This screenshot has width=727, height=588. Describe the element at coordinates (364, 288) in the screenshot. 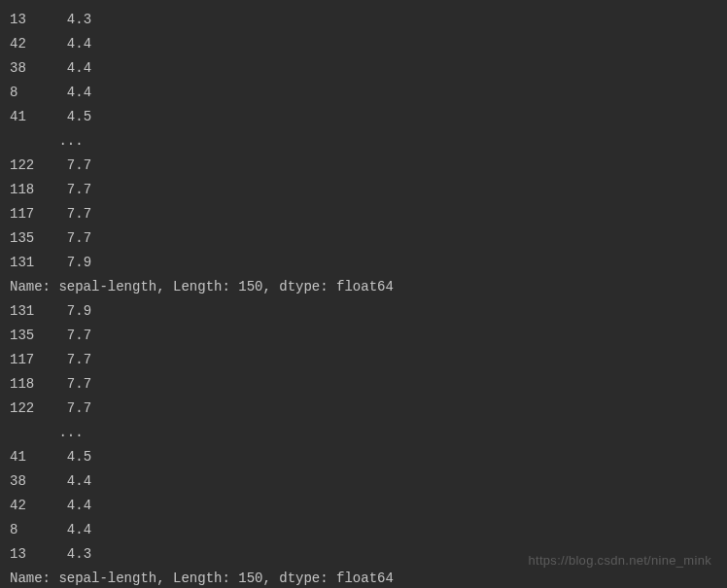

I see `series-summary: Name: sepal-length, Length: 150, dtype: …` at that location.